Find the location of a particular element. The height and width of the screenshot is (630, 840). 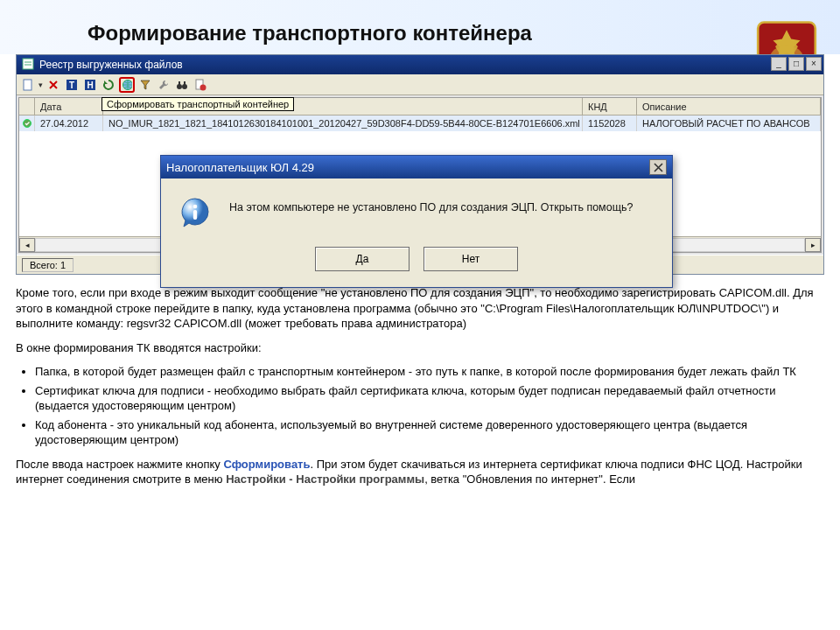

refresh-icon is located at coordinates (108, 85).